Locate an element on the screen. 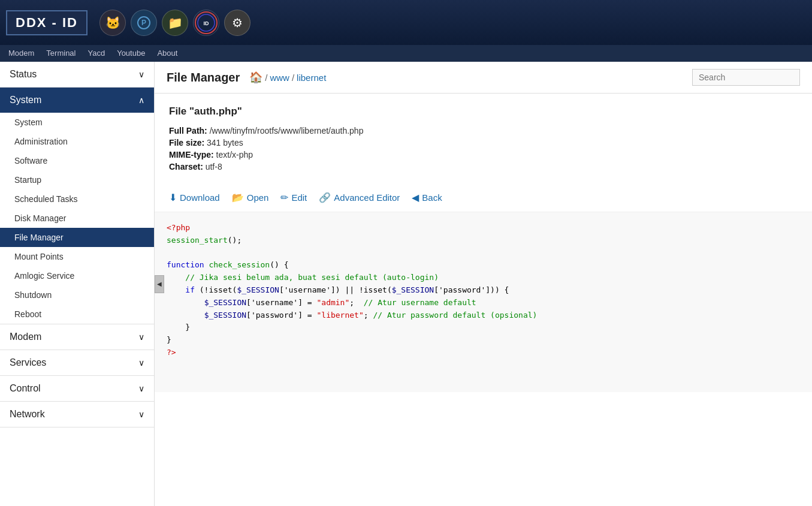 This screenshot has height=506, width=812. edit-label: Edit is located at coordinates (299, 198).